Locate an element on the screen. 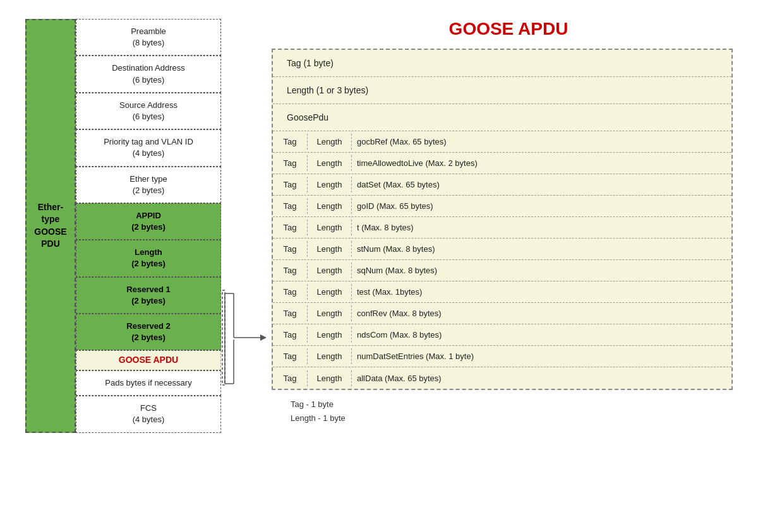 The image size is (758, 532). apdu-tag-6: Tag is located at coordinates (291, 249).